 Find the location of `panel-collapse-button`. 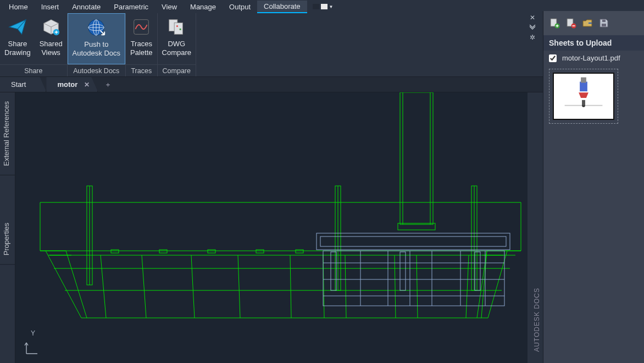

panel-collapse-button is located at coordinates (532, 28).